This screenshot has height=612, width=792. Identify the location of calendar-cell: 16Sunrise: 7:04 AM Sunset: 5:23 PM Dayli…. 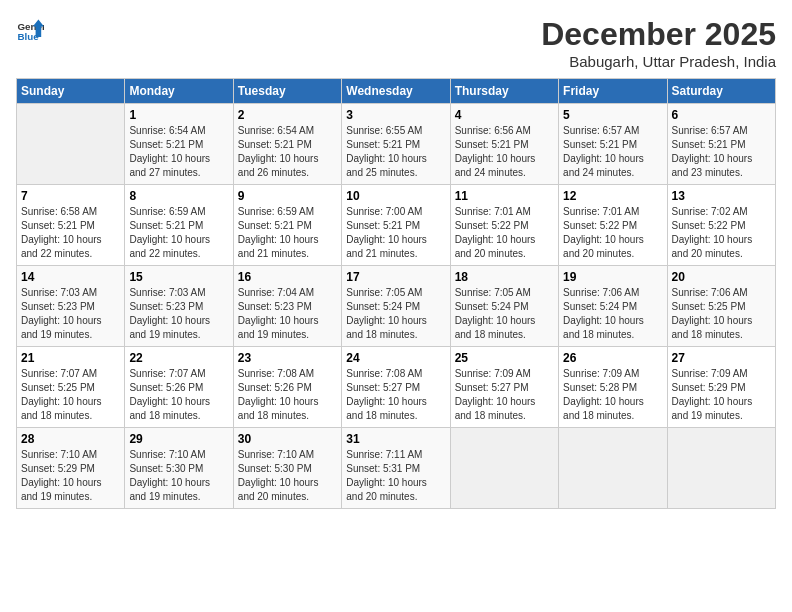
(287, 306).